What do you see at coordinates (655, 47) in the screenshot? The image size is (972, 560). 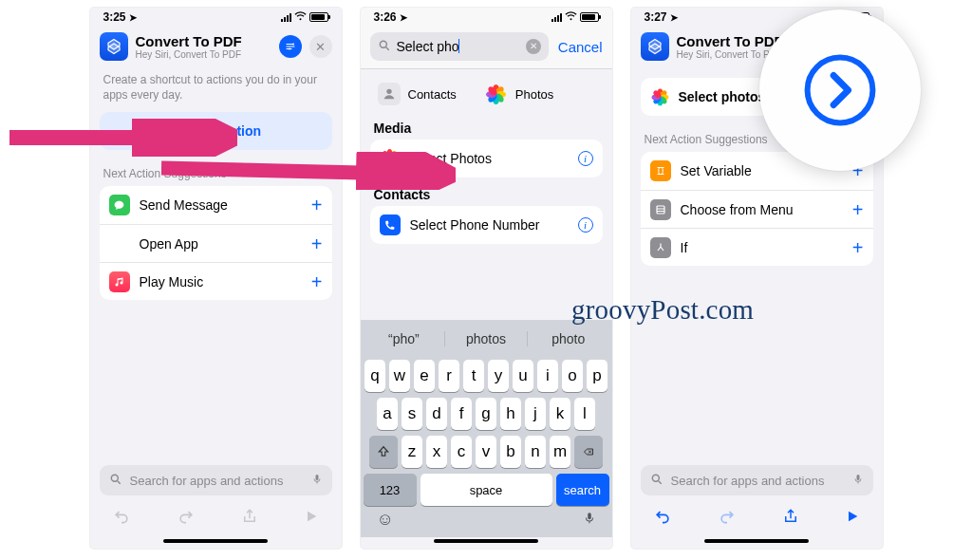 I see `shortcut-app-icon` at bounding box center [655, 47].